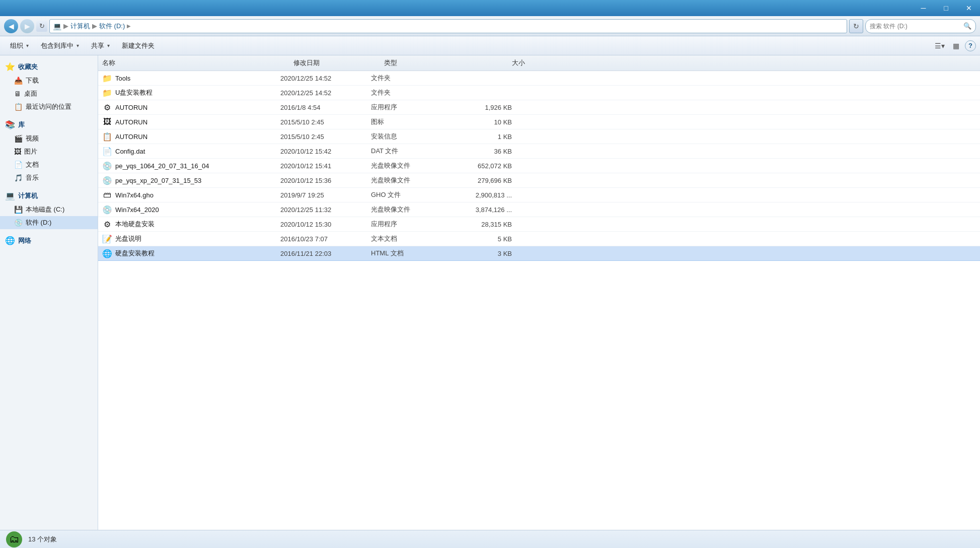 This screenshot has height=548, width=980. What do you see at coordinates (856, 26) in the screenshot?
I see `address-refresh-button: ↻` at bounding box center [856, 26].